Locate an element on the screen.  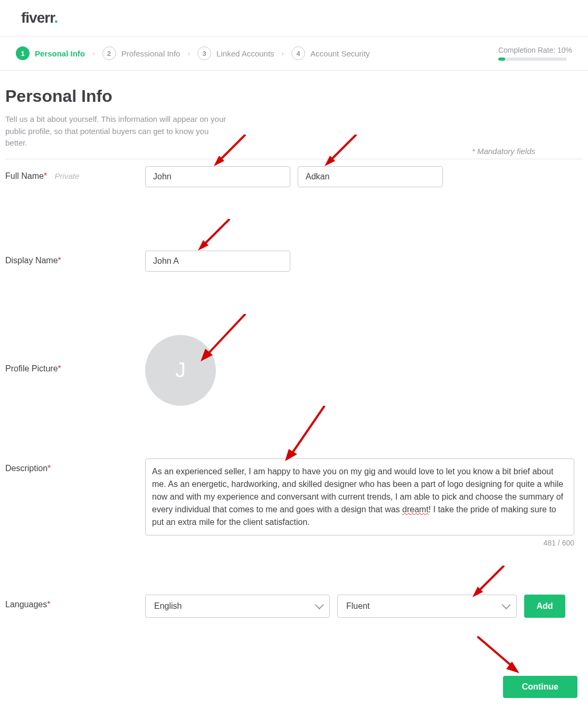
logo: fiverr. is located at coordinates (39, 18).